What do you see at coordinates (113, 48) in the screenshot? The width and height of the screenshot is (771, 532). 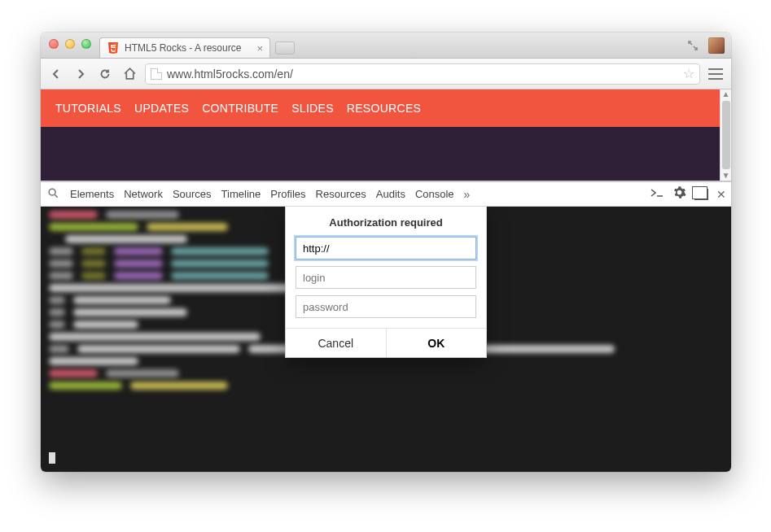 I see `html5-favicon-icon` at bounding box center [113, 48].